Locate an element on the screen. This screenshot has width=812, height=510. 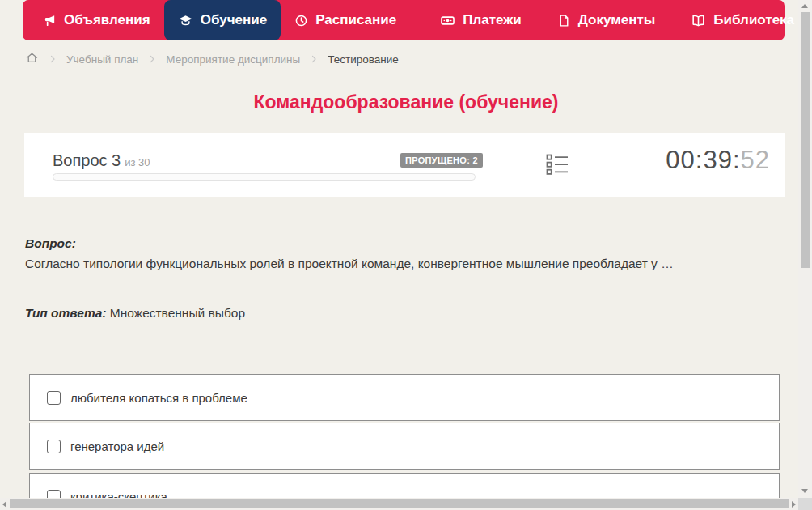
question-heading: Вопрос: is located at coordinates (50, 244).